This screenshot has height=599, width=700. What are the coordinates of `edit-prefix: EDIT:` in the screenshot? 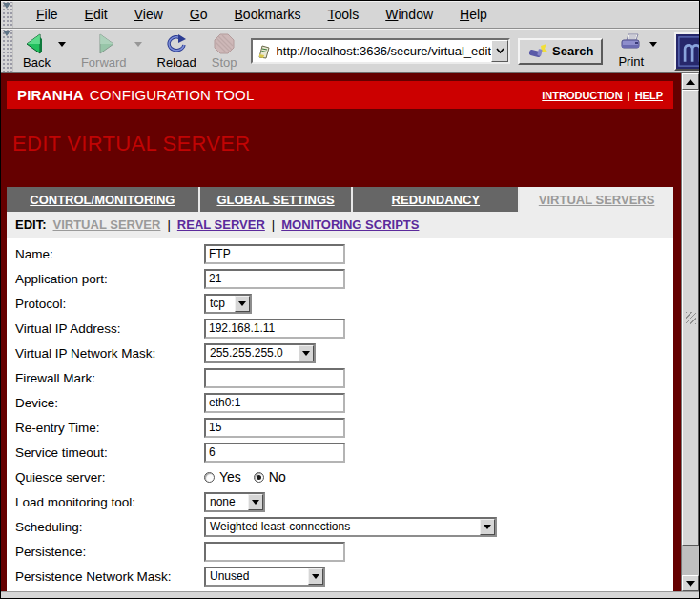 It's located at (31, 225).